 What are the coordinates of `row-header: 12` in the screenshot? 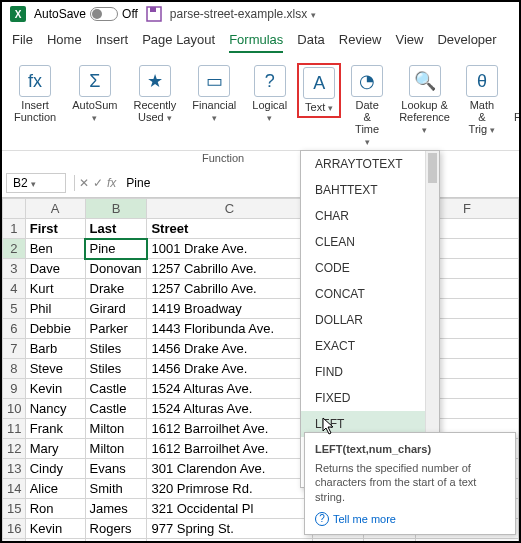 It's located at (14, 449).